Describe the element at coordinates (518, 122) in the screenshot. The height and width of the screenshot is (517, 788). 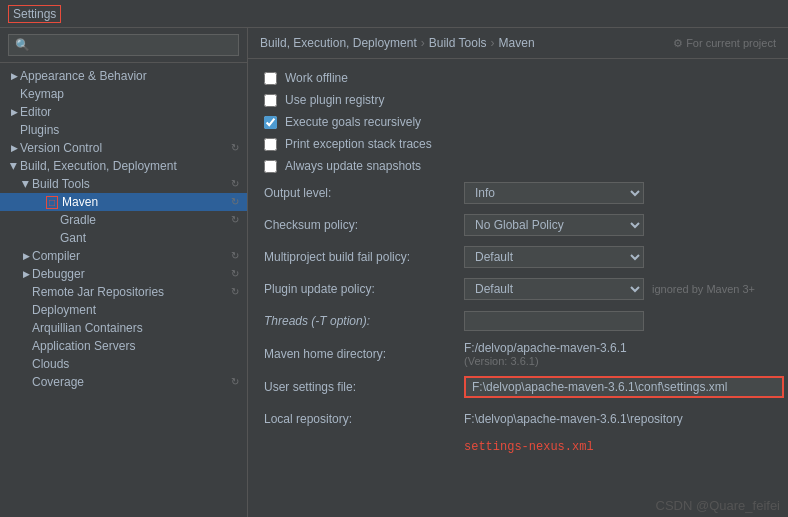
I see `checkbox-row-execute-goals: Execute goals recursively` at that location.